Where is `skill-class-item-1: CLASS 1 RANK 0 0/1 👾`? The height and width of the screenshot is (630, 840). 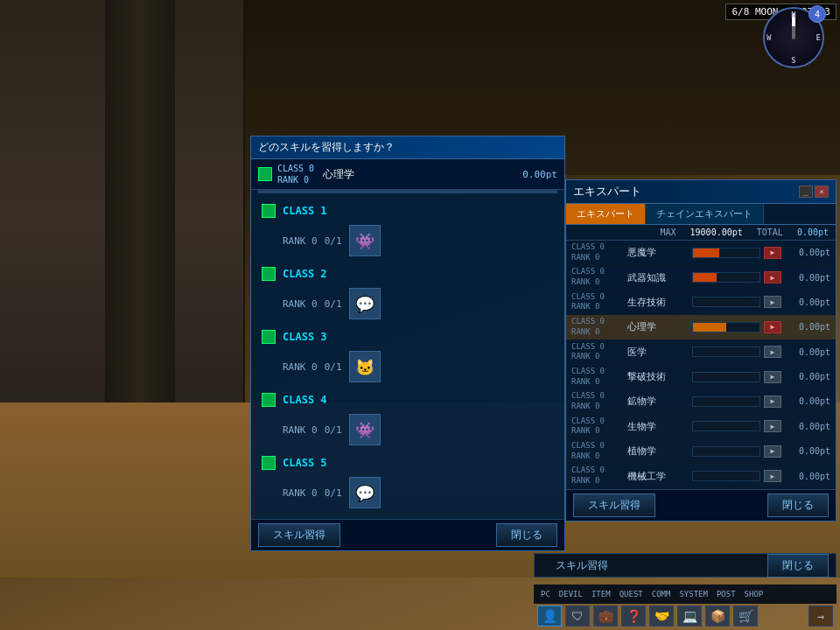 skill-class-item-1: CLASS 1 RANK 0 0/1 👾 is located at coordinates (408, 232).